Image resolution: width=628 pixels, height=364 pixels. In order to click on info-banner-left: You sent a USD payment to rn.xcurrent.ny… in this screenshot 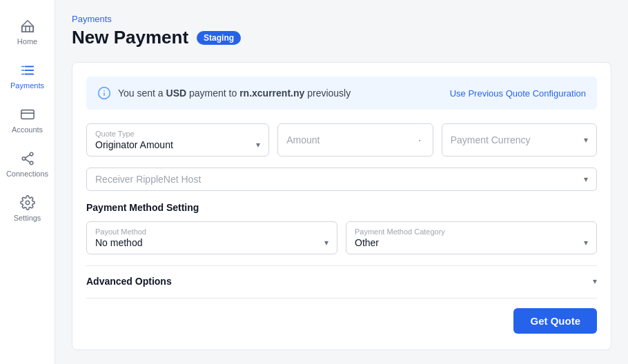, I will do `click(224, 93)`.